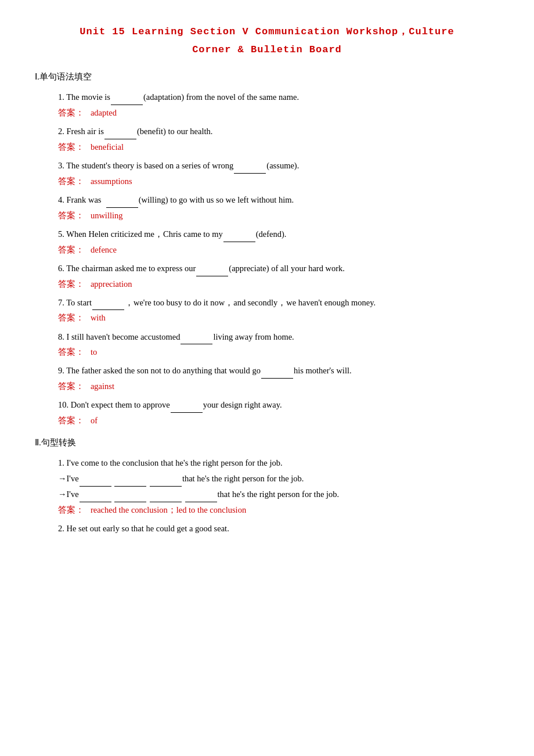 The width and height of the screenshot is (534, 756). I want to click on answer-9: 答案： against, so click(279, 386).